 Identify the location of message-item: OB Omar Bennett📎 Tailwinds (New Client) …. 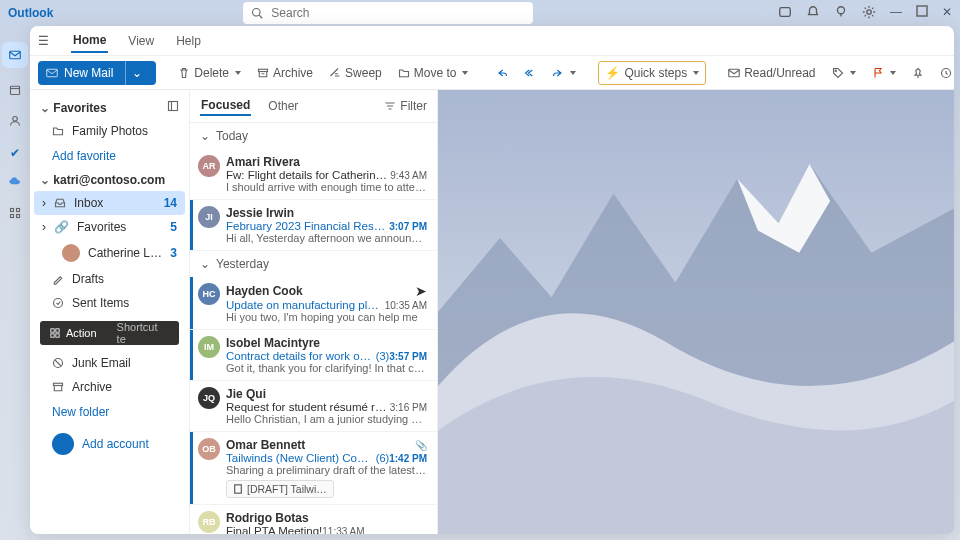
(314, 468).